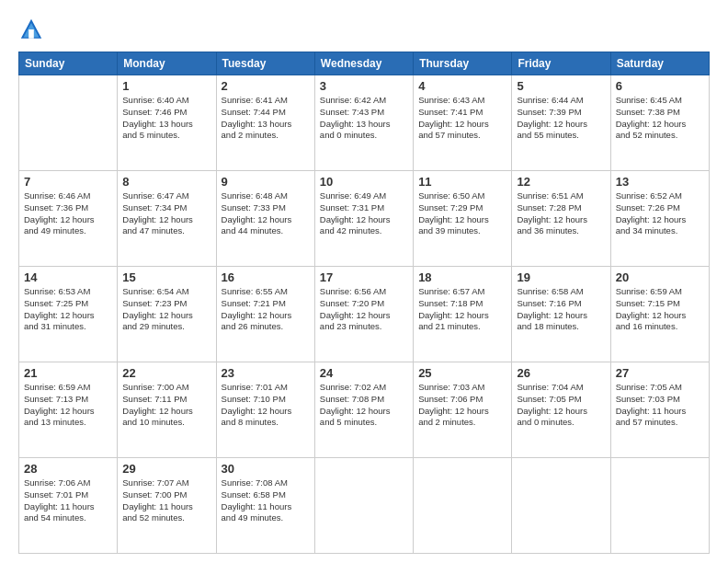  Describe the element at coordinates (68, 469) in the screenshot. I see `day-number: 28` at that location.